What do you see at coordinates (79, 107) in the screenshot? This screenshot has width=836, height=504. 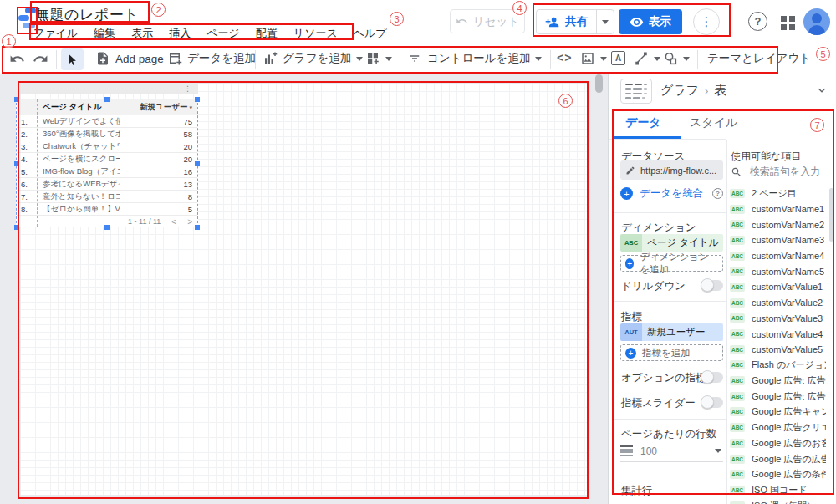 I see `column-header-title: ページ タイトル` at bounding box center [79, 107].